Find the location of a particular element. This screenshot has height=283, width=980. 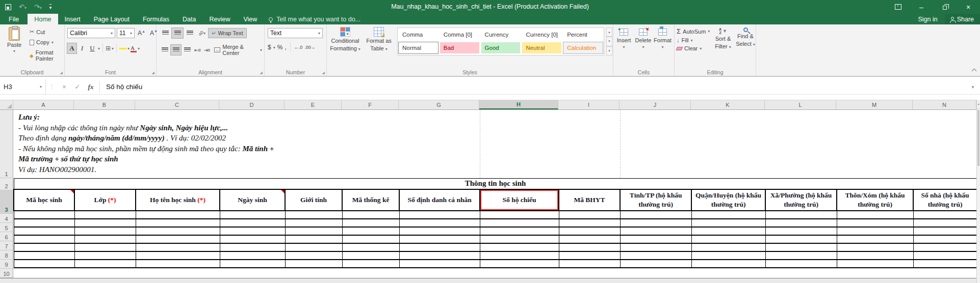

copy-button: Copy▾ is located at coordinates (46, 42).